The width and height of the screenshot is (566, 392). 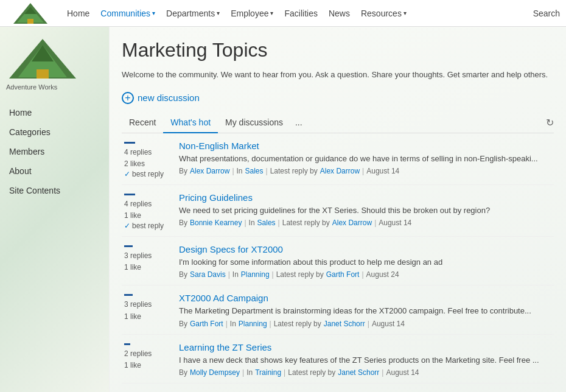 I want to click on welcome-text: Welcome to the community. We want to hea…, so click(x=338, y=75).